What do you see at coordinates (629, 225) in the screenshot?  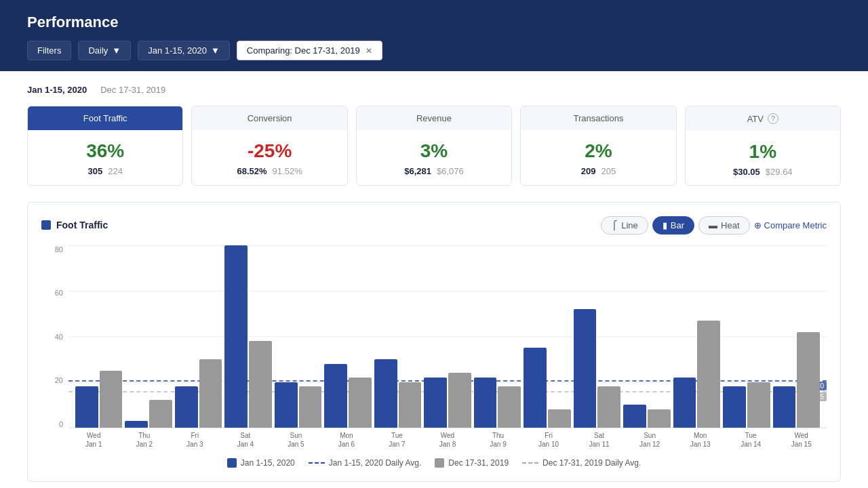 I see `line-btn-label: Line` at bounding box center [629, 225].